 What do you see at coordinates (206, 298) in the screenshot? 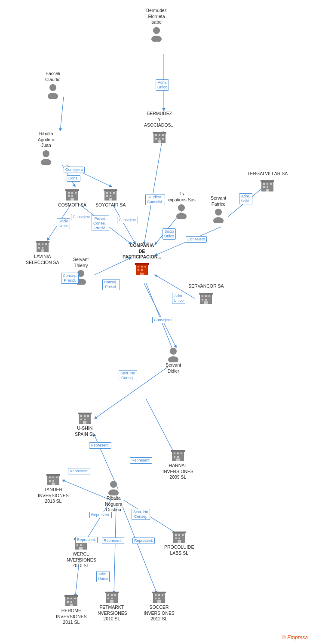
I see `servancor-icon` at bounding box center [206, 298].